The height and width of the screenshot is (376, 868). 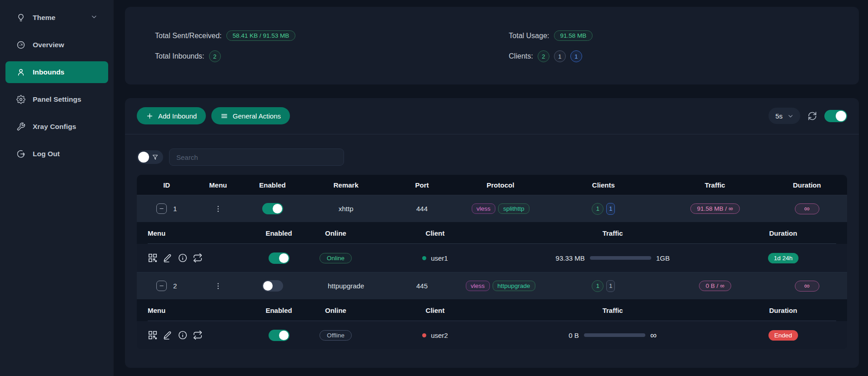 What do you see at coordinates (715, 209) in the screenshot?
I see `traffic-badge: 91.58 MB / ∞` at bounding box center [715, 209].